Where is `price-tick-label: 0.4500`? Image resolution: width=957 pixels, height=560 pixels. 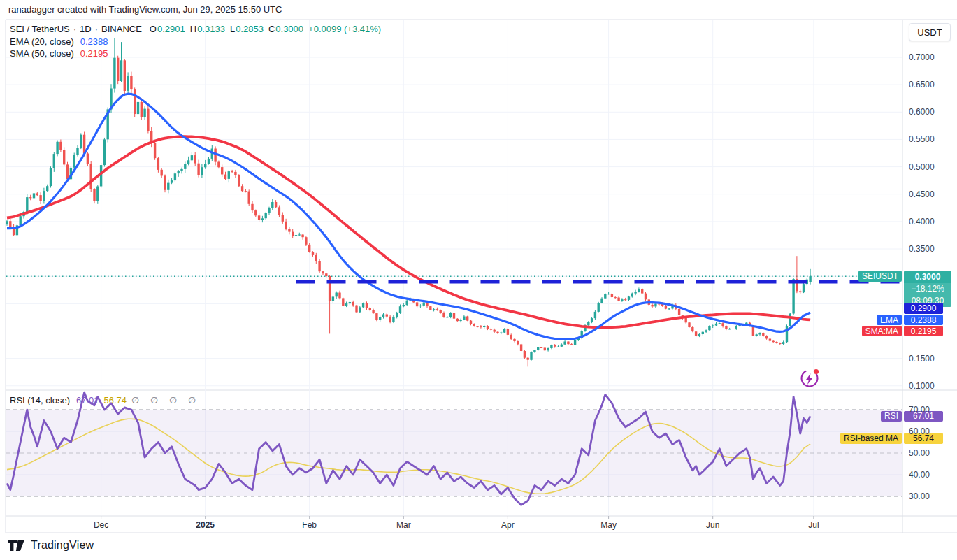 price-tick-label: 0.4500 is located at coordinates (921, 194).